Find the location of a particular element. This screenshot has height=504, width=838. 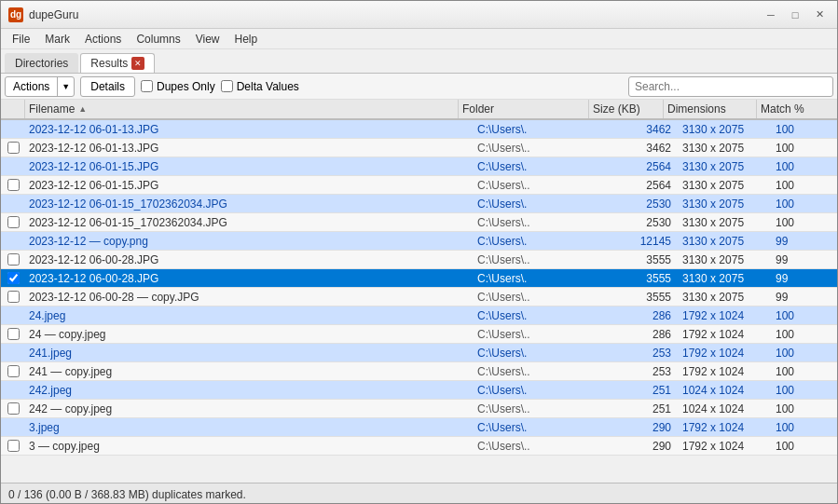

dupes-only-label: Dupes Only is located at coordinates (178, 87).